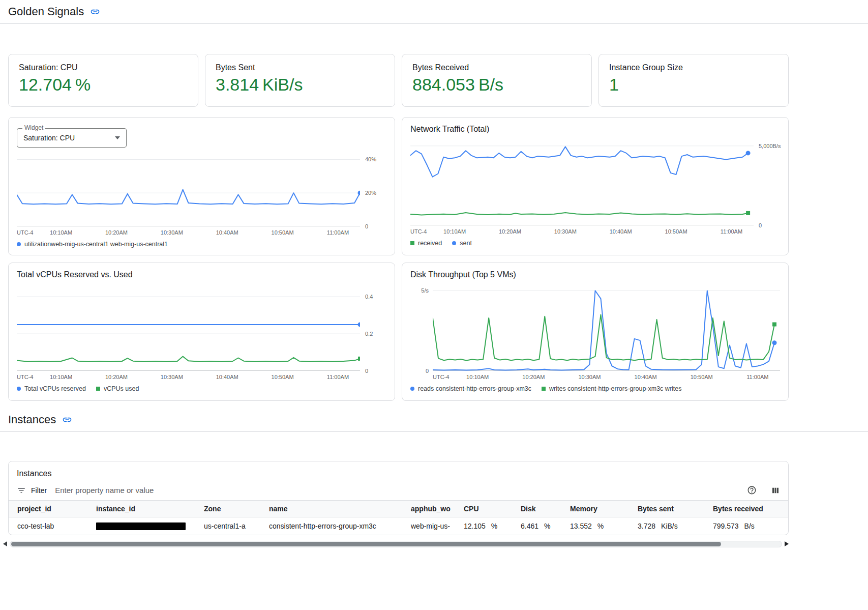 Image resolution: width=868 pixels, height=610 pixels. Describe the element at coordinates (201, 186) in the screenshot. I see `chart-card-saturation-cpu: Widget Saturation: CPU 40%20%0 UTC-410:1…` at that location.